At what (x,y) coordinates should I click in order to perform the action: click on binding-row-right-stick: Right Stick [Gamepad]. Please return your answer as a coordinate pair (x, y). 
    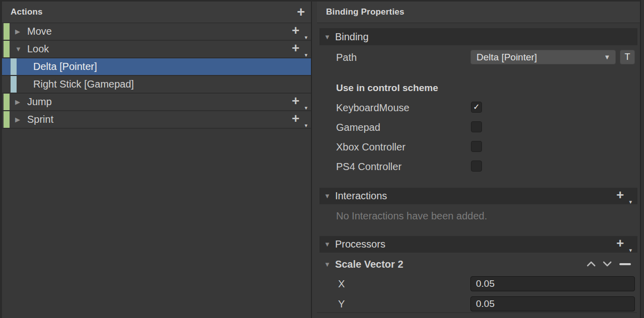
    Looking at the image, I should click on (156, 85).